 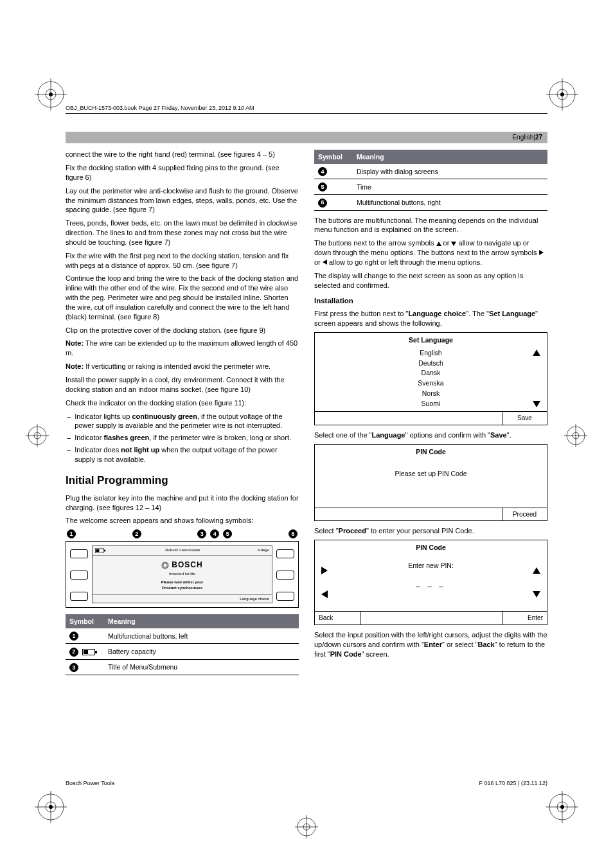 I want to click on section-heading: Initial Programming, so click(x=182, y=481).